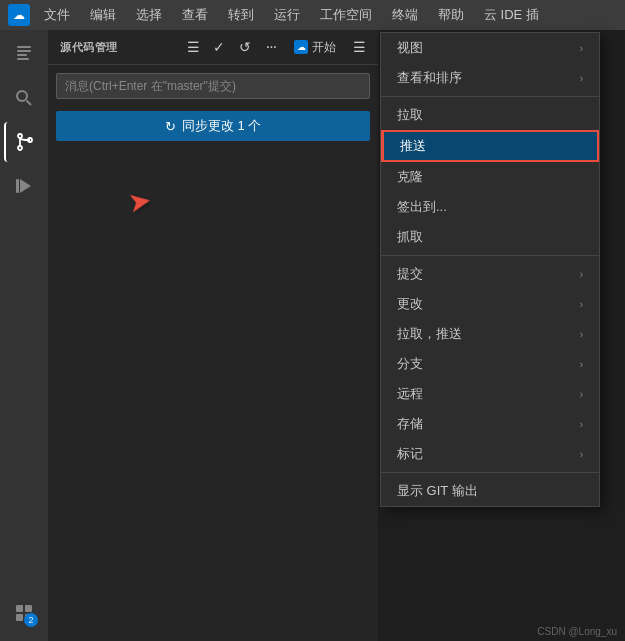 This screenshot has width=625, height=641. Describe the element at coordinates (490, 237) in the screenshot. I see `menu-item-fetch: 抓取` at that location.